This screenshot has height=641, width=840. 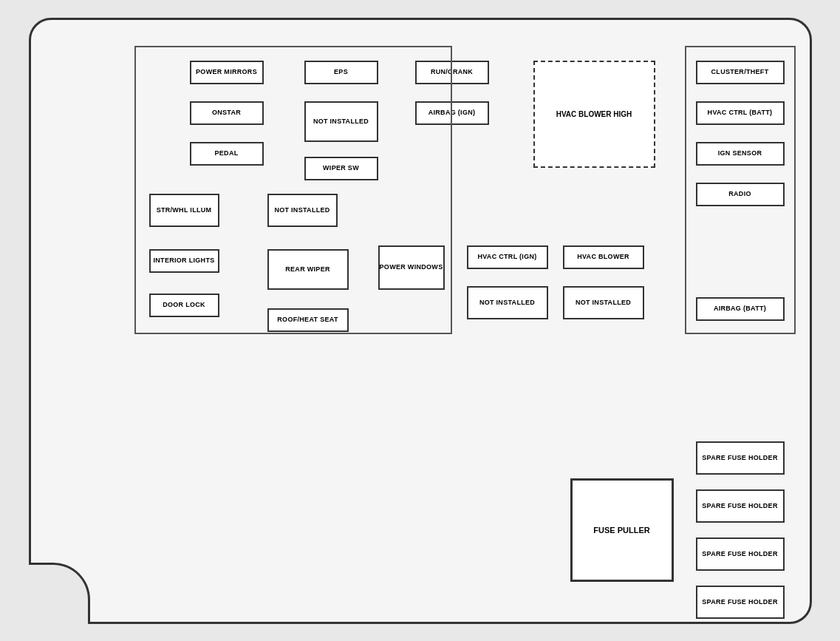 What do you see at coordinates (740, 458) in the screenshot?
I see `fuse-spare-fuse-1: SPARE FUSE HOLDER` at bounding box center [740, 458].